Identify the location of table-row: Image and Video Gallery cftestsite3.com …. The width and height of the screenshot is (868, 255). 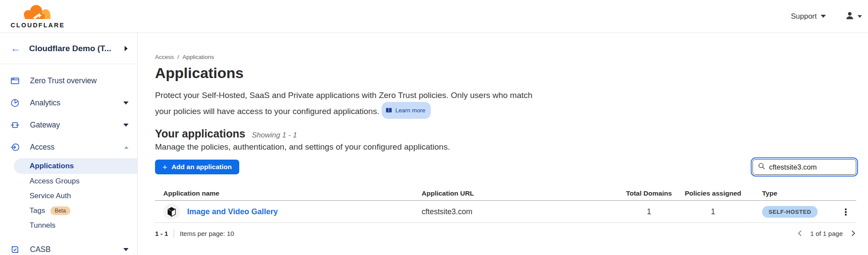
(505, 212).